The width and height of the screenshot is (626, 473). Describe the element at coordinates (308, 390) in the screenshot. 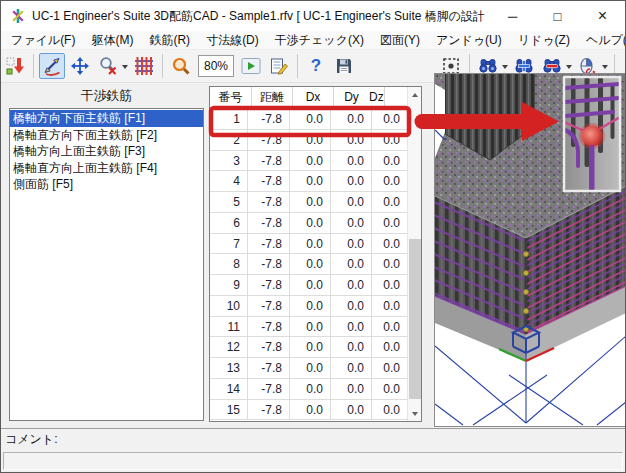

I see `table-row: 14 -7.8 0.0 0.0 0.0` at that location.